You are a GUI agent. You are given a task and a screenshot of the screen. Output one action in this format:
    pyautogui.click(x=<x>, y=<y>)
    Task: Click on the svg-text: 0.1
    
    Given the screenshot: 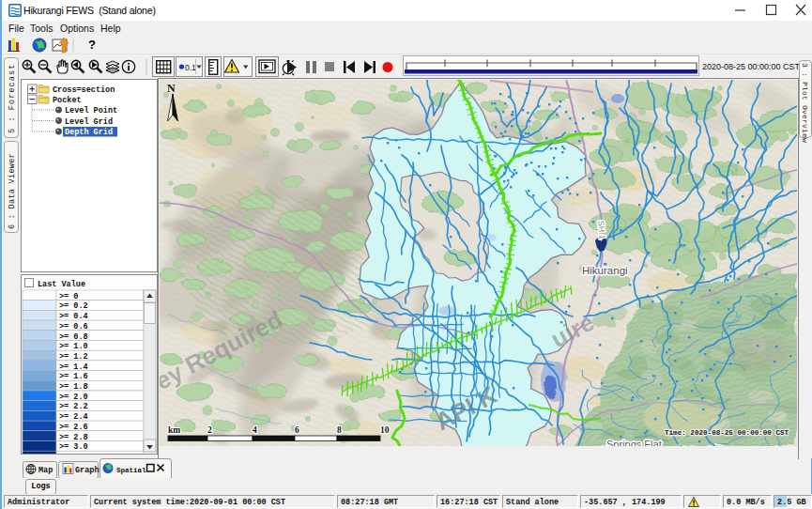 What is the action you would take?
    pyautogui.click(x=191, y=68)
    